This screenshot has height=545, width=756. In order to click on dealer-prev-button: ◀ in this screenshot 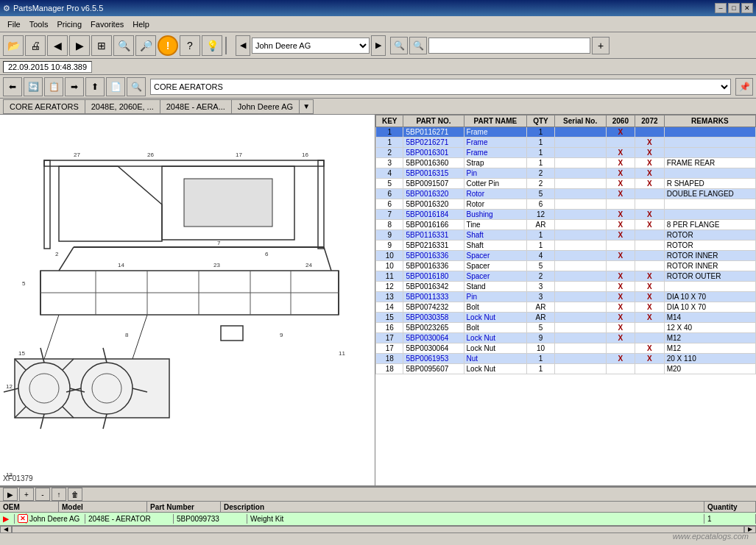, I will do `click(243, 46)`.